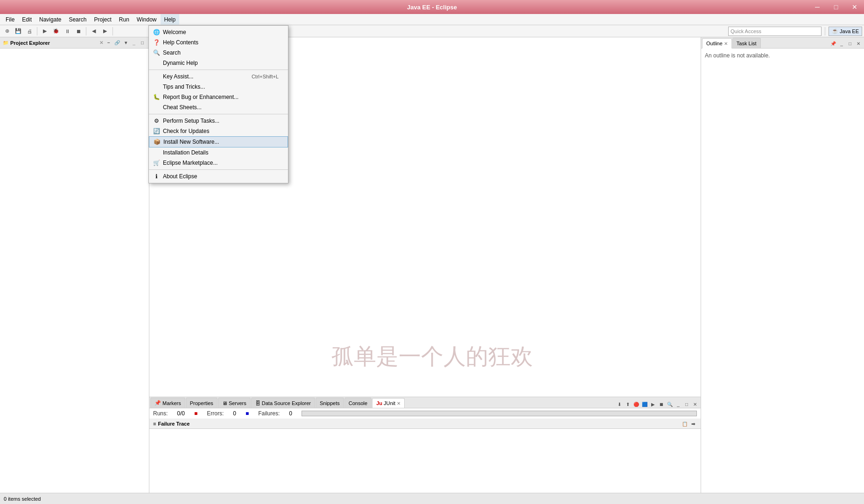  Describe the element at coordinates (168, 403) in the screenshot. I see `tab-markers: 📌 Markers` at that location.